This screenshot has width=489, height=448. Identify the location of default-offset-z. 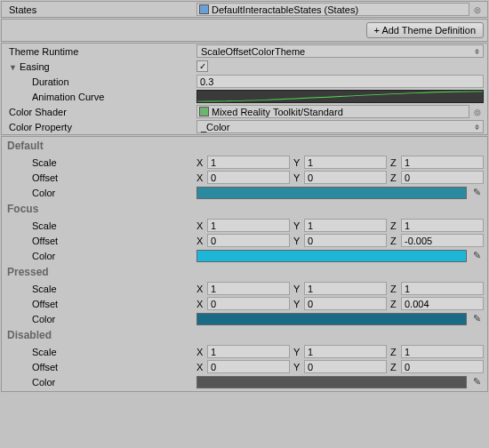
(443, 178).